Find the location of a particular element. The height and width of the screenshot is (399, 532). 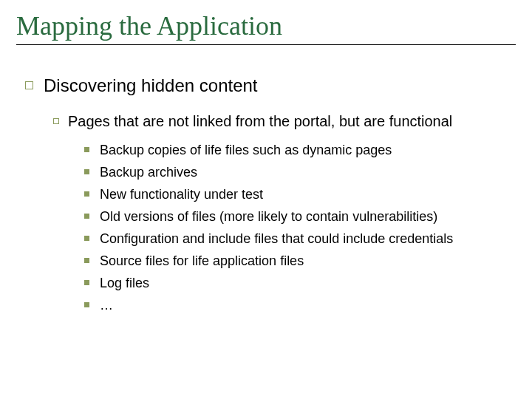

bullet-level3: Source files for life application files is located at coordinates (300, 261).